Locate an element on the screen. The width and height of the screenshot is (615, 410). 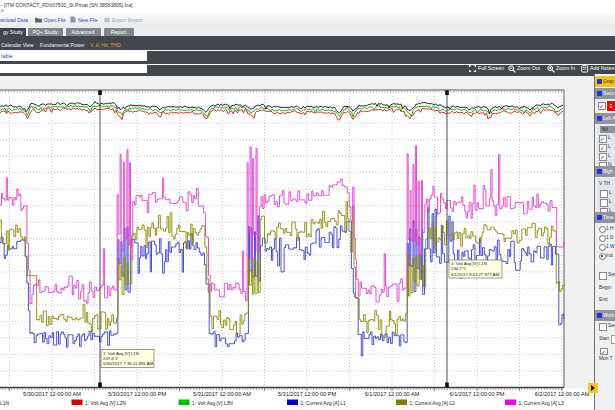
svg-text: 1: Current Avg [A] L3 is located at coordinates (542, 404).